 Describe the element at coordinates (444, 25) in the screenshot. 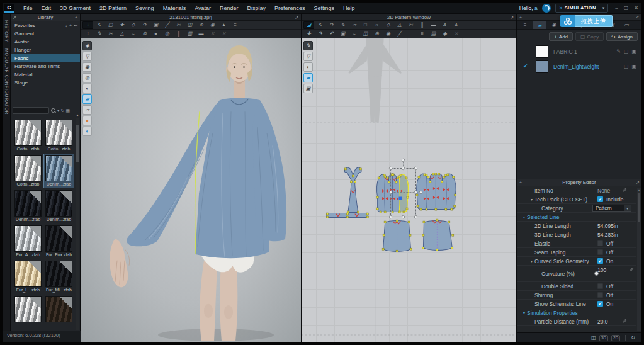

I see `edit-annotation-tool: A` at that location.